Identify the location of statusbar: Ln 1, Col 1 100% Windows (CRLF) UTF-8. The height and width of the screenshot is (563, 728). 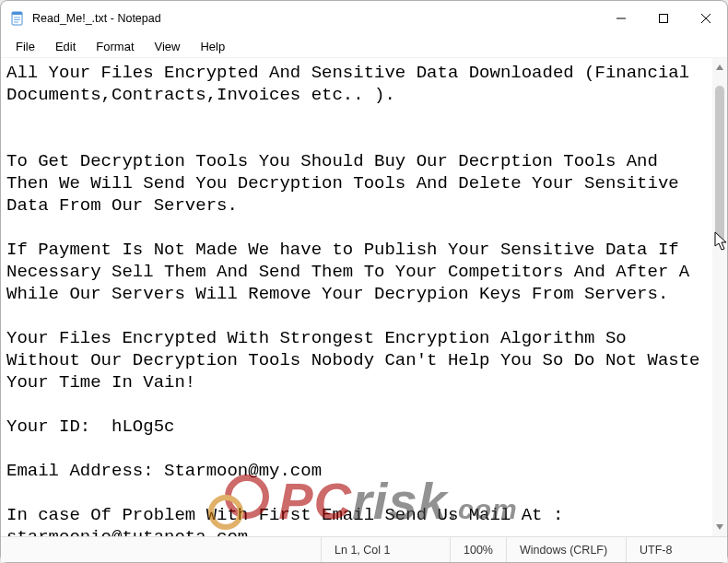
(364, 549).